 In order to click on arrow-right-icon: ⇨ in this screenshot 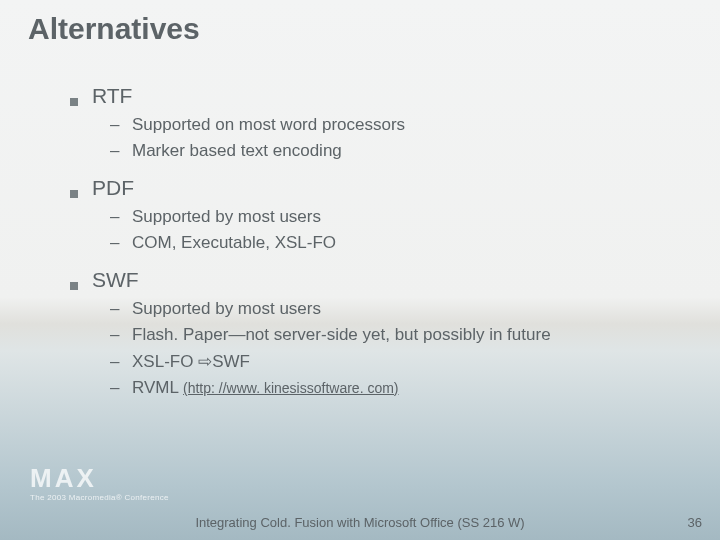, I will do `click(205, 362)`.